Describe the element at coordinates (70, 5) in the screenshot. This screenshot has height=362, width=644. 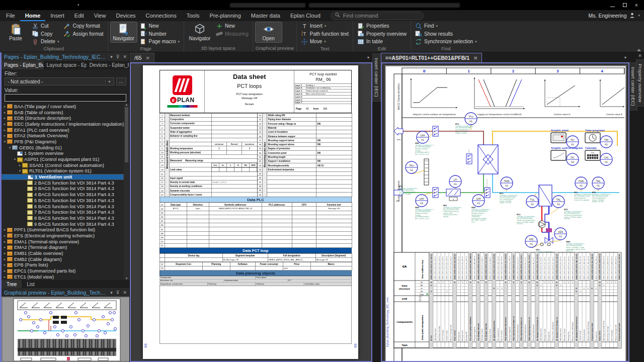
I see `form-edit-icon` at that location.